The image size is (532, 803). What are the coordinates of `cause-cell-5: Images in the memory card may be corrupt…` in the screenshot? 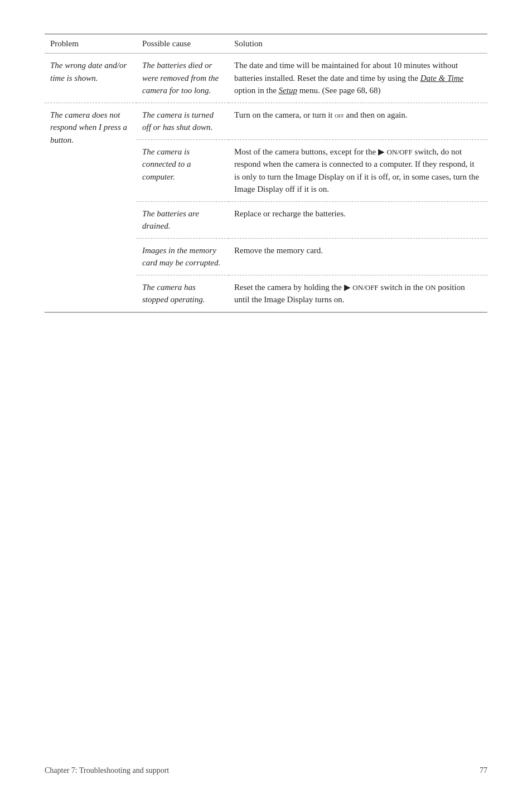 It's located at (183, 257).